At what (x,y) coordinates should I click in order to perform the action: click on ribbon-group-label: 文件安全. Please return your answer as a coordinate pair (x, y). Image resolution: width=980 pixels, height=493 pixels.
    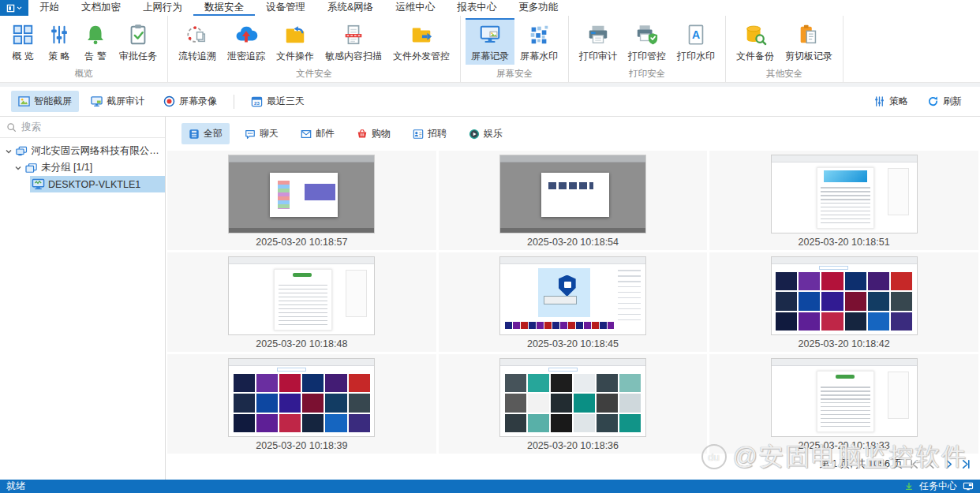
    Looking at the image, I should click on (314, 74).